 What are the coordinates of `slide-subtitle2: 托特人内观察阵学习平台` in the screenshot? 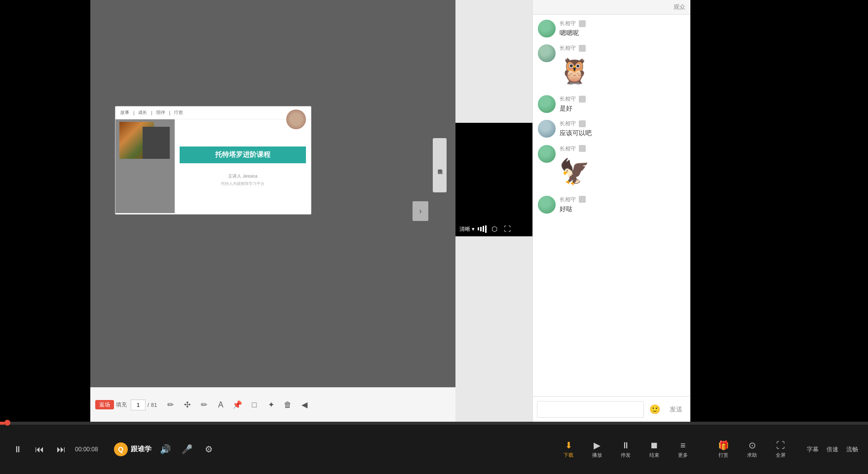 It's located at (243, 183).